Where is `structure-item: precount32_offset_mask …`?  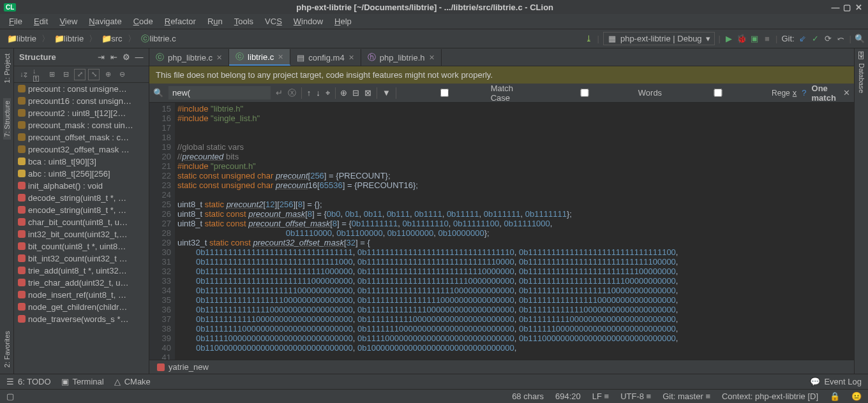 structure-item: precount32_offset_mask … is located at coordinates (82, 149).